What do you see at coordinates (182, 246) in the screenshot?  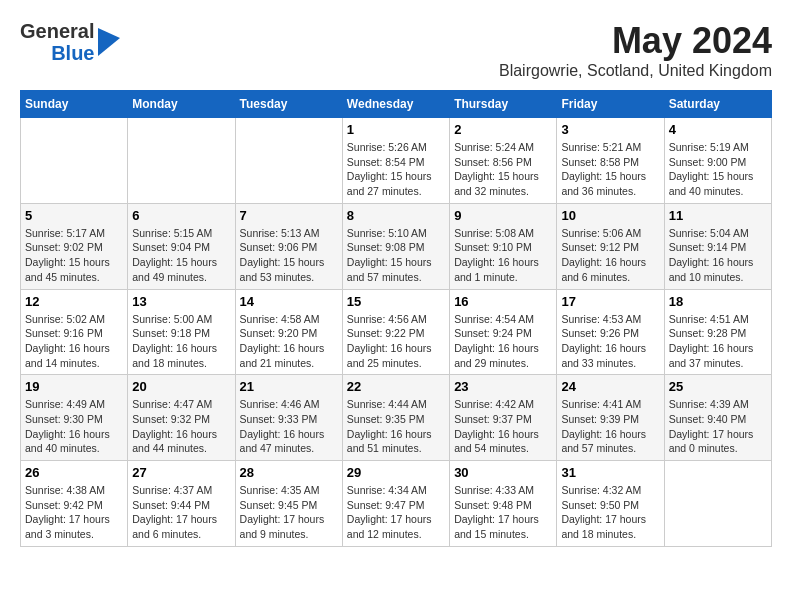 I see `calendar-cell: 6Sunrise: 5:15 AM Sunset: 9:04 PM Daylig…` at bounding box center [182, 246].